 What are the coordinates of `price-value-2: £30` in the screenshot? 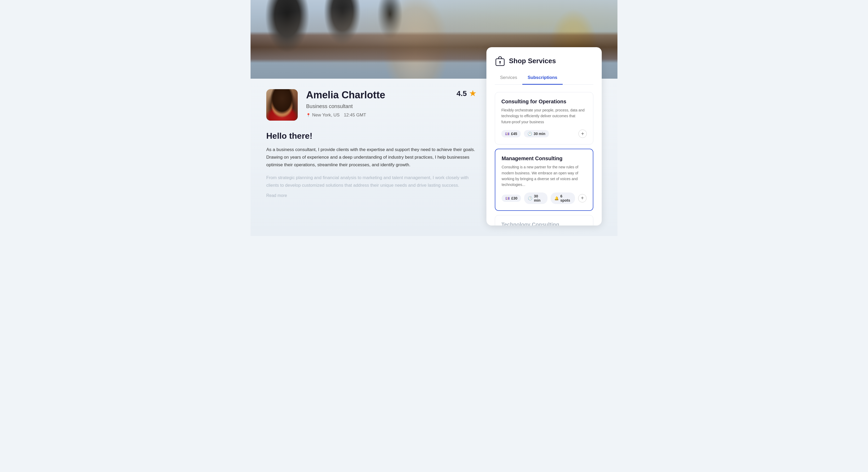 It's located at (514, 198).